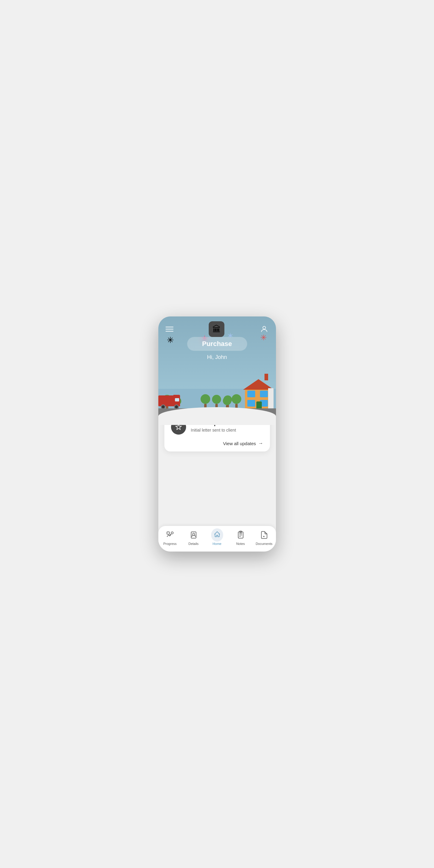  I want to click on user-icon, so click(264, 329).